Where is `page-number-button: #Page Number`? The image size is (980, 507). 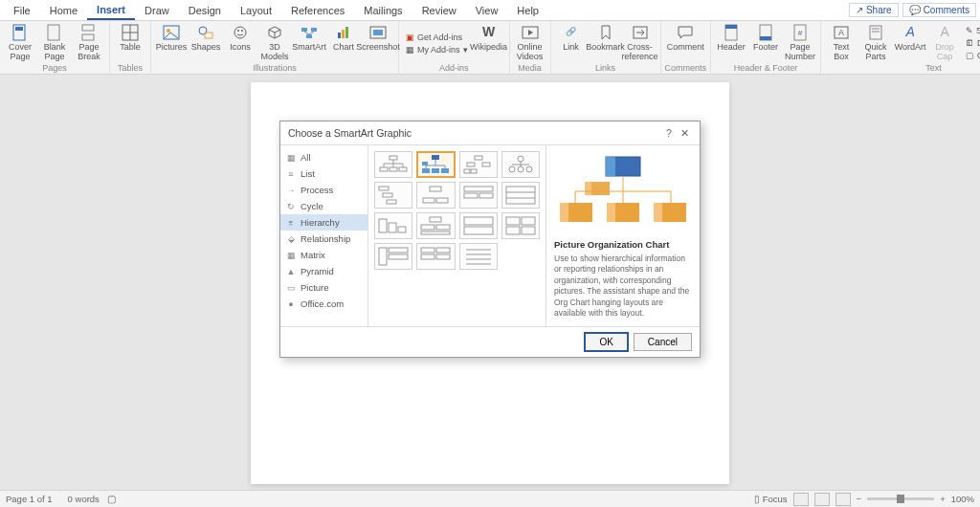 page-number-button: #Page Number is located at coordinates (800, 43).